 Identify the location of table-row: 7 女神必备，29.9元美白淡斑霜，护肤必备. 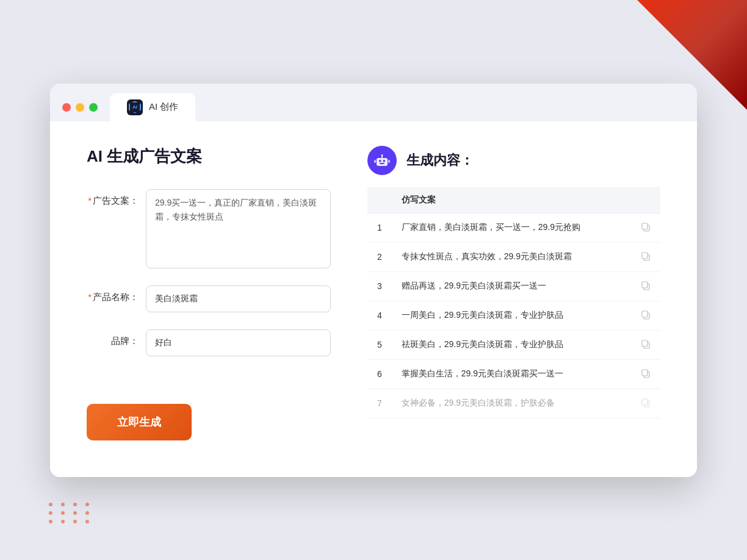
(514, 403).